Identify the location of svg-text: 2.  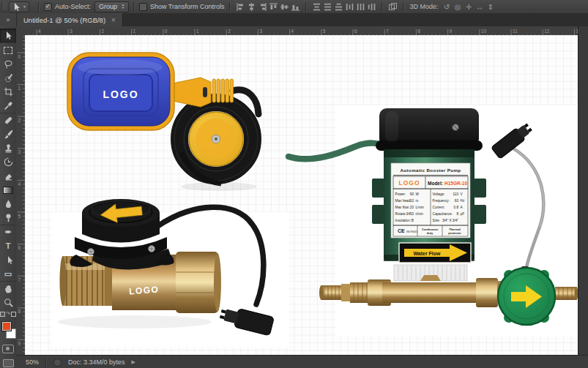
(20, 120).